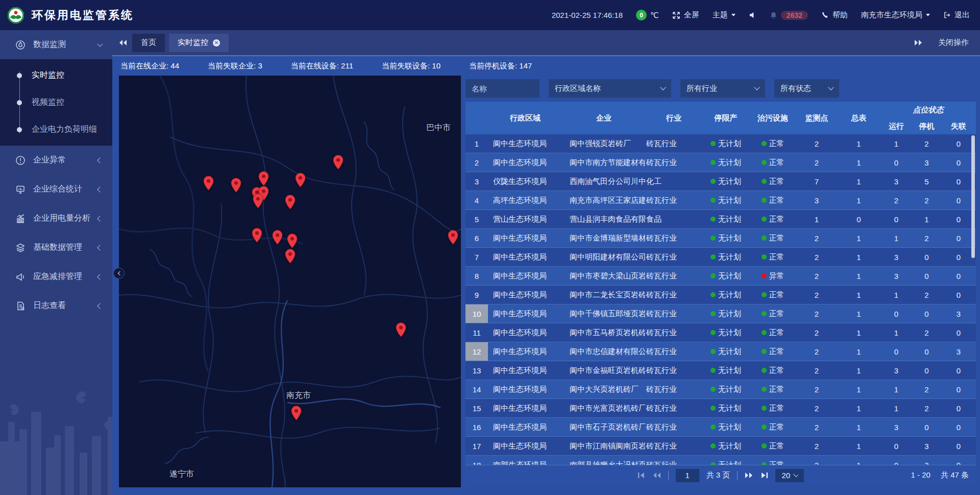 The image size is (980, 495). Describe the element at coordinates (641, 475) in the screenshot. I see `first-page-button` at that location.